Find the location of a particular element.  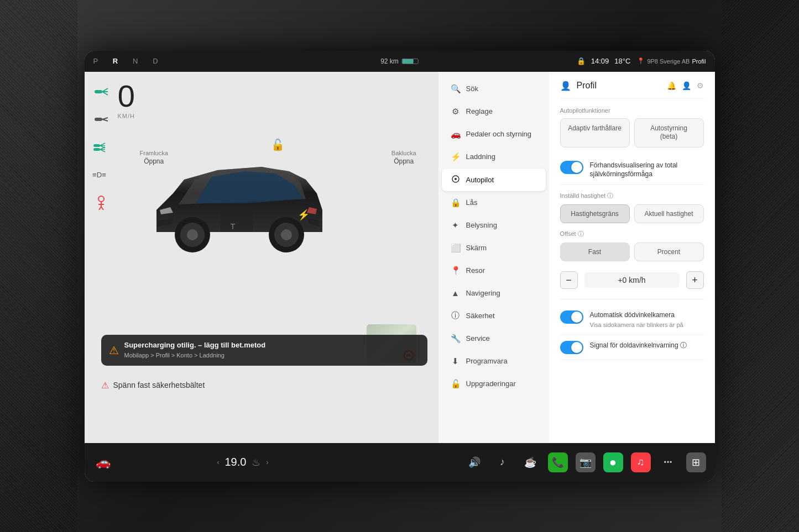

skarm-icon: ⬜ is located at coordinates (456, 248).